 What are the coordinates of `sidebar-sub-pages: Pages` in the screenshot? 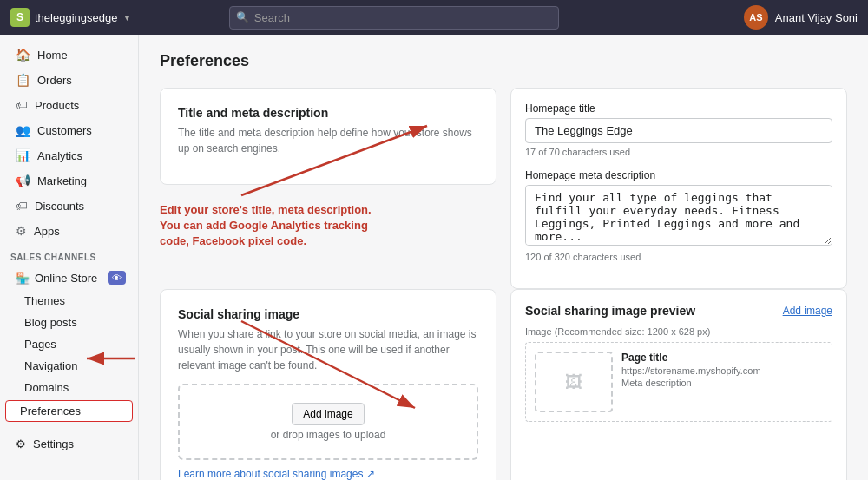 It's located at (69, 344).